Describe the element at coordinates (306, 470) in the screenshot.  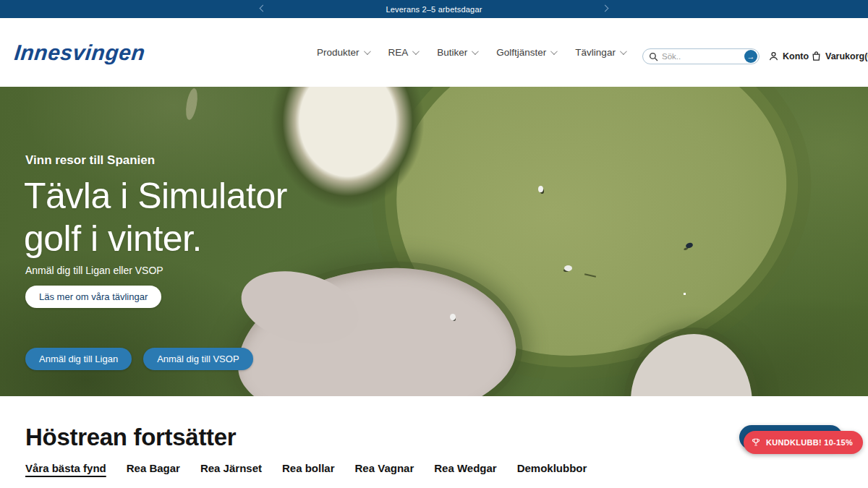
I see `sale-tabs: Våra bästa fynd Rea Bagar Rea Järnset Re…` at that location.